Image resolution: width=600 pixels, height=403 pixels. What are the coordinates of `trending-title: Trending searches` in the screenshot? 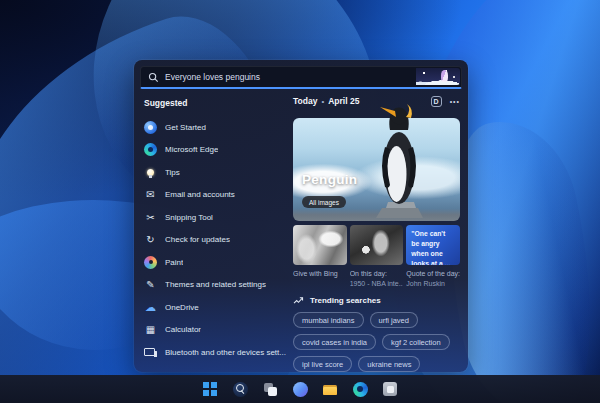 It's located at (346, 300).